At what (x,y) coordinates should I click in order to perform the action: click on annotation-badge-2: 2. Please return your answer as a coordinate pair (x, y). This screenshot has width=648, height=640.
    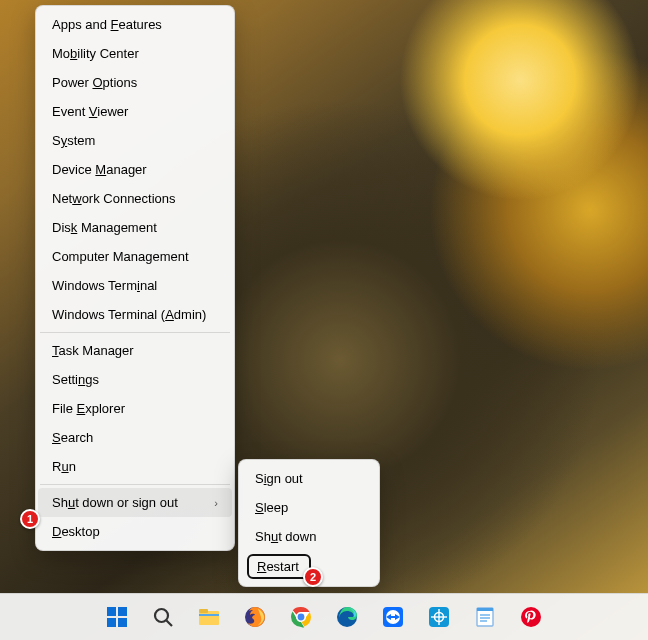
    Looking at the image, I should click on (313, 577).